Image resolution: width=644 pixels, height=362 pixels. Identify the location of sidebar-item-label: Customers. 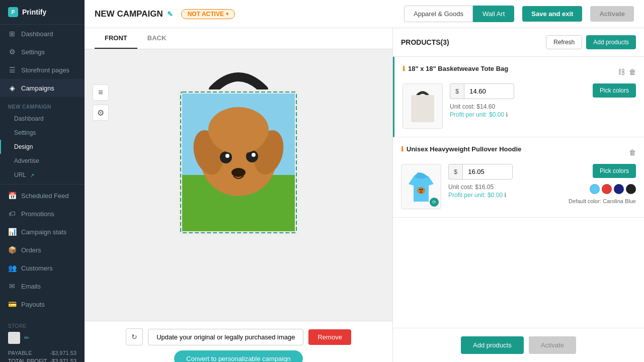
(37, 268).